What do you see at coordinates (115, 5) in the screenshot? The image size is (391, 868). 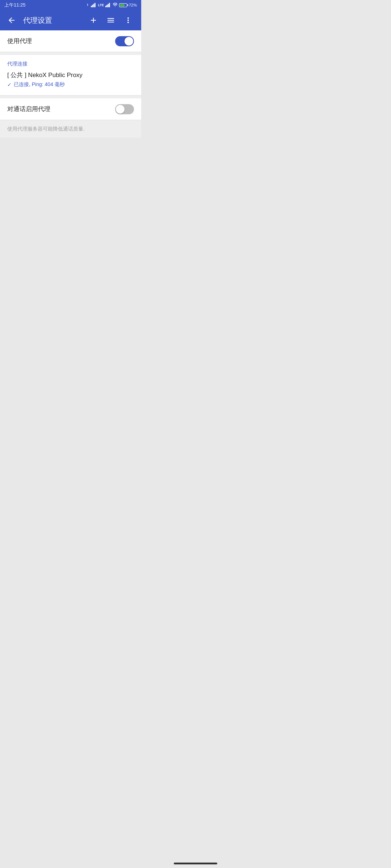 I see `wifi-icon` at bounding box center [115, 5].